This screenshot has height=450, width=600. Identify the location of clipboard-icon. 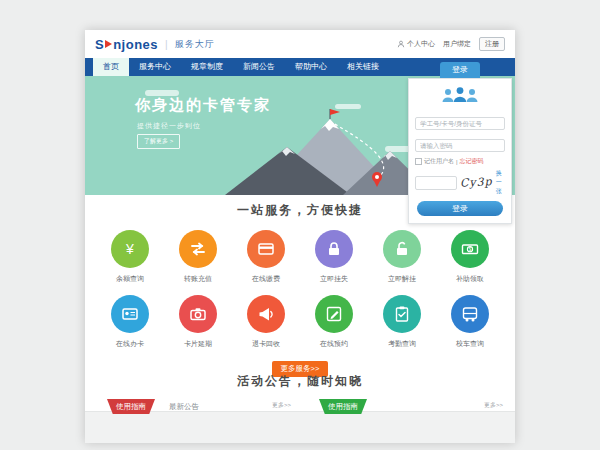
(402, 314).